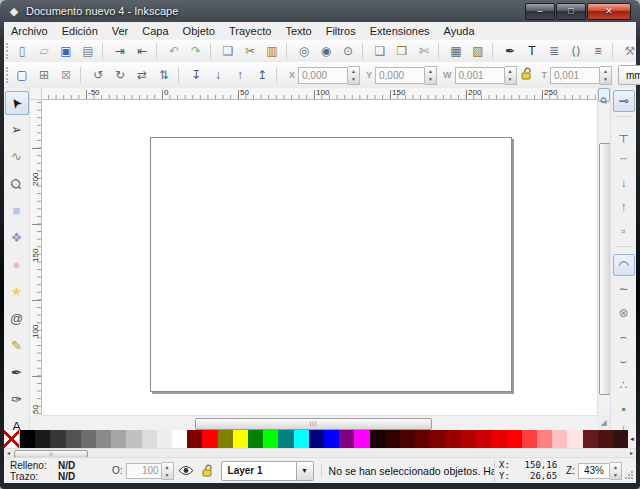 The width and height of the screenshot is (640, 489). I want to click on horizontal-scrollbar-thumb: |||, so click(314, 424).